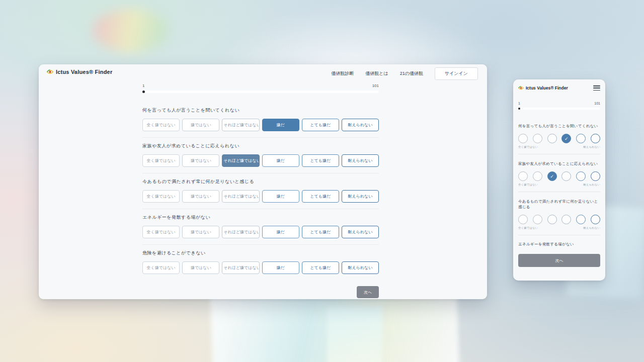 This screenshot has width=644, height=362. What do you see at coordinates (261, 253) in the screenshot?
I see `question-text: 危険を避けることができない` at bounding box center [261, 253].